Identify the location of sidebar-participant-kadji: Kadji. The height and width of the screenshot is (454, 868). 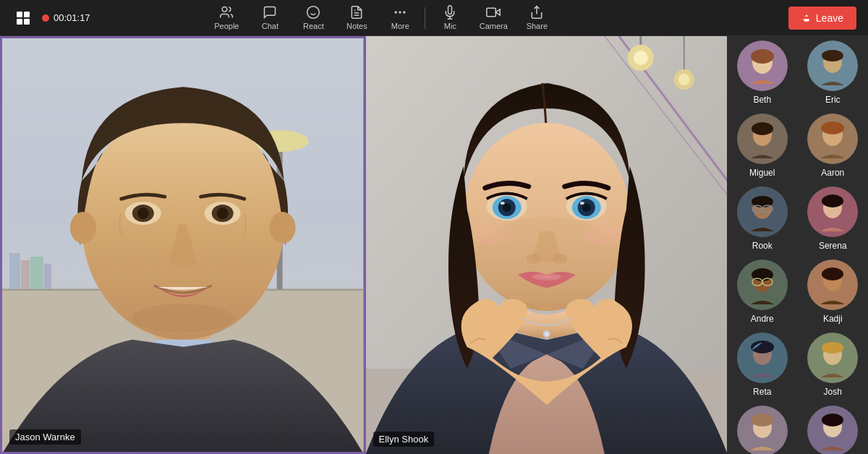
(833, 292).